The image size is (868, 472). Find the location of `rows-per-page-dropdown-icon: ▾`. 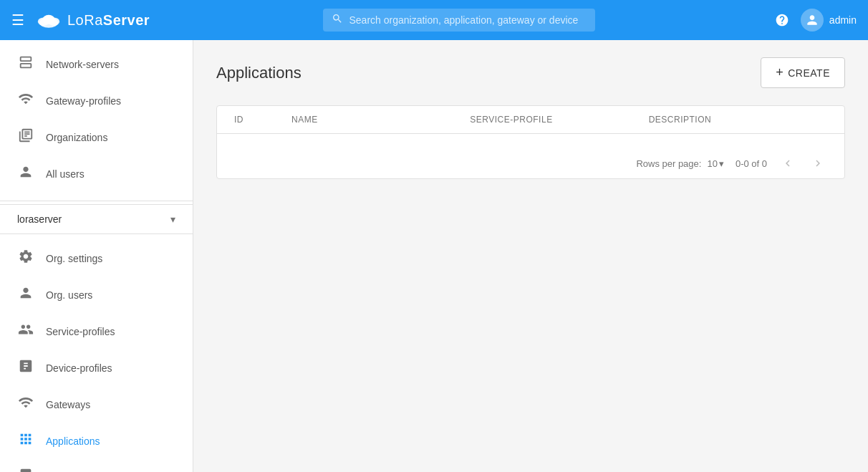

rows-per-page-dropdown-icon: ▾ is located at coordinates (722, 163).